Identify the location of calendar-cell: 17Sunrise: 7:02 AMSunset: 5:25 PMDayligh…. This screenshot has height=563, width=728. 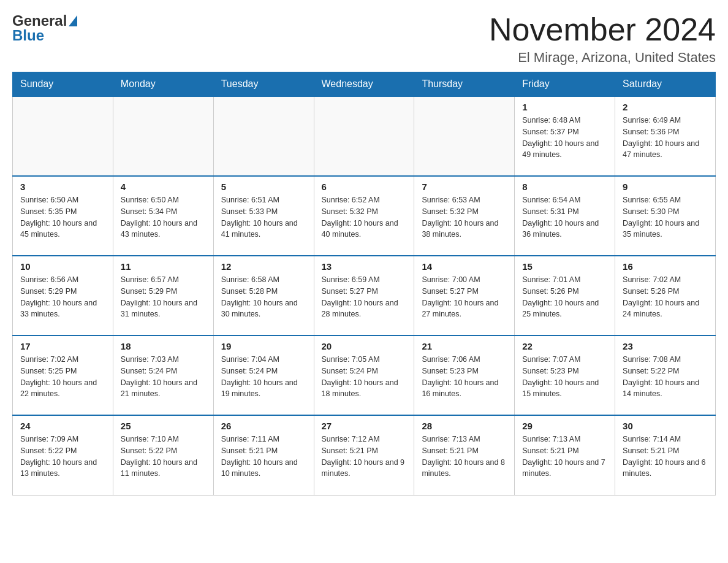
(63, 375).